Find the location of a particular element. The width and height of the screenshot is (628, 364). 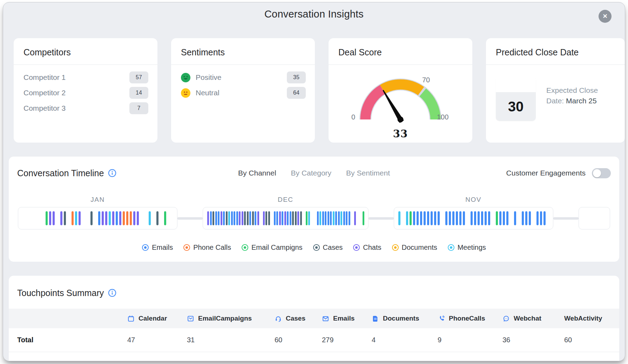

close-button: ✕ is located at coordinates (605, 16).